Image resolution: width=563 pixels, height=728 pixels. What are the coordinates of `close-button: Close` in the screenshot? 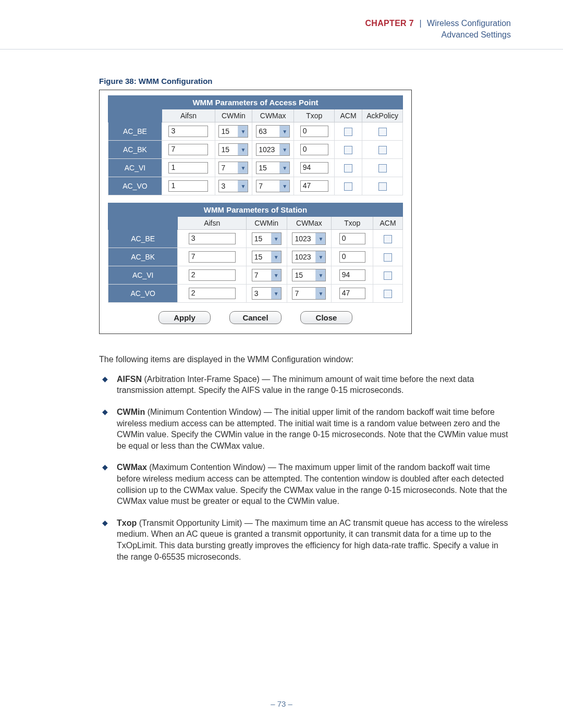 It's located at (326, 318).